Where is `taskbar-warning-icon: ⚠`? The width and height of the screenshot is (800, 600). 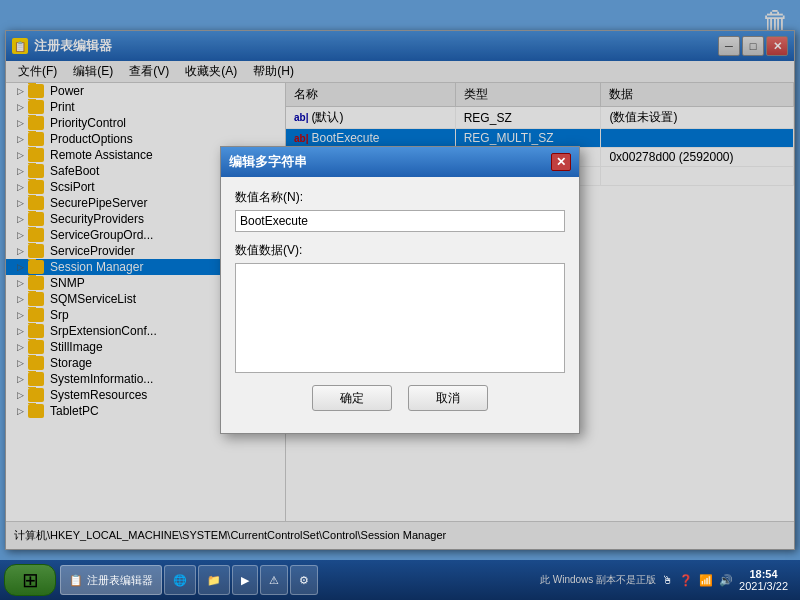
taskbar-warning-icon: ⚠ is located at coordinates (274, 580).